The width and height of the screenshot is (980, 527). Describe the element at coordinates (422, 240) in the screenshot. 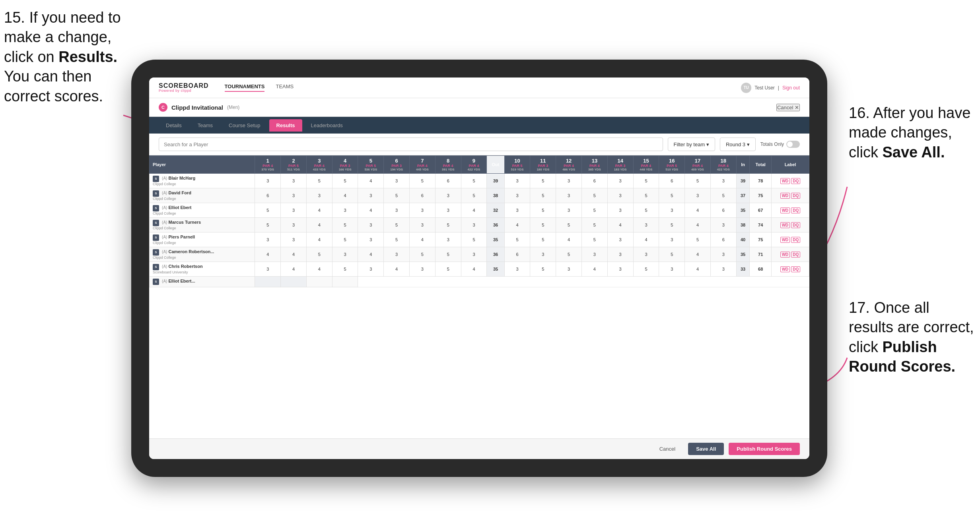

I see `hole-7-score: 4` at that location.